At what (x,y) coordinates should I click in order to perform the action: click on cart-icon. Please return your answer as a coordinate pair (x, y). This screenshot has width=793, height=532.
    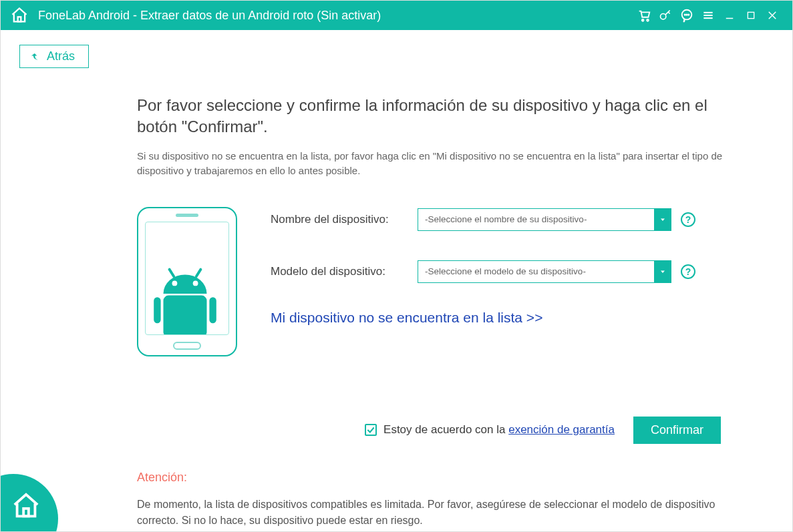
    Looking at the image, I should click on (644, 15).